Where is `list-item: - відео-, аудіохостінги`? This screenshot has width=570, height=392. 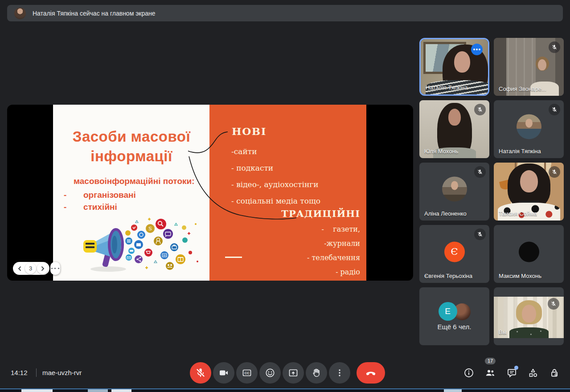
list-item: - відео-, аудіохостінги is located at coordinates (276, 184).